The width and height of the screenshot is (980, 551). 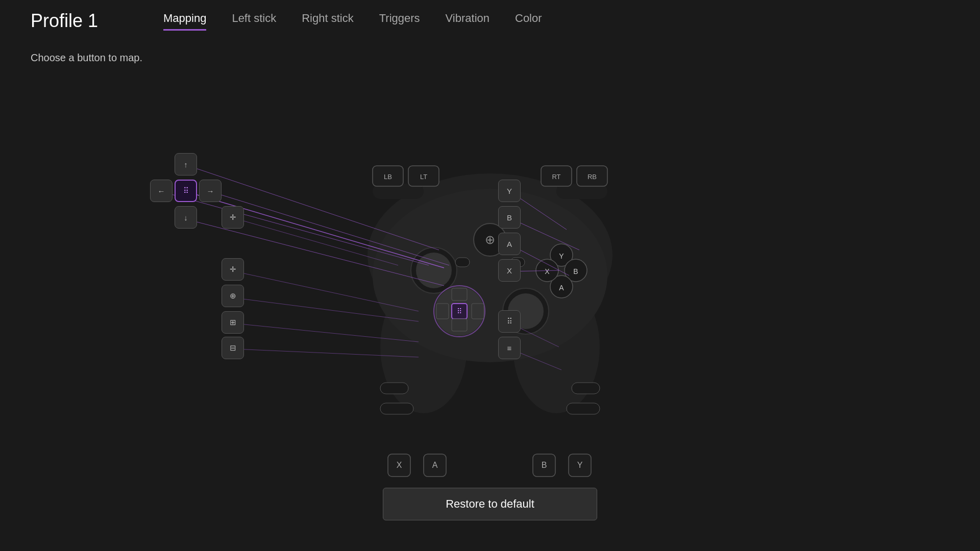 I want to click on tabs-nav: Mapping Left stick Right stick Triggers …, so click(x=353, y=21).